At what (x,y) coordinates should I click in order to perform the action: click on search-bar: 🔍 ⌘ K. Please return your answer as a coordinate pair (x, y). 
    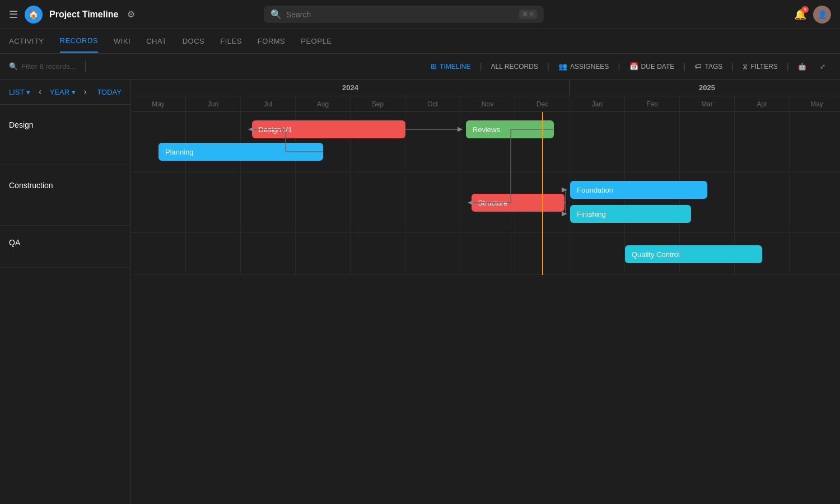
    Looking at the image, I should click on (404, 15).